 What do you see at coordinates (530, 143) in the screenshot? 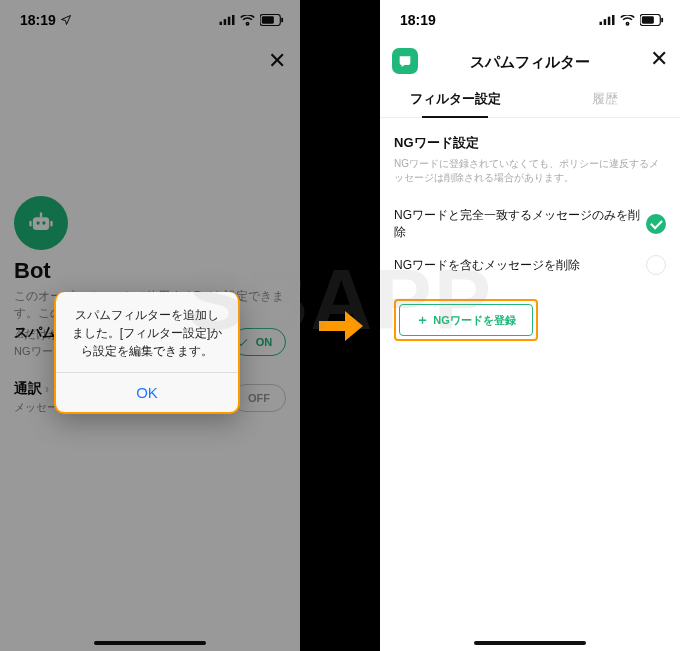
I see `ngword-section-title: NGワード設定` at bounding box center [530, 143].